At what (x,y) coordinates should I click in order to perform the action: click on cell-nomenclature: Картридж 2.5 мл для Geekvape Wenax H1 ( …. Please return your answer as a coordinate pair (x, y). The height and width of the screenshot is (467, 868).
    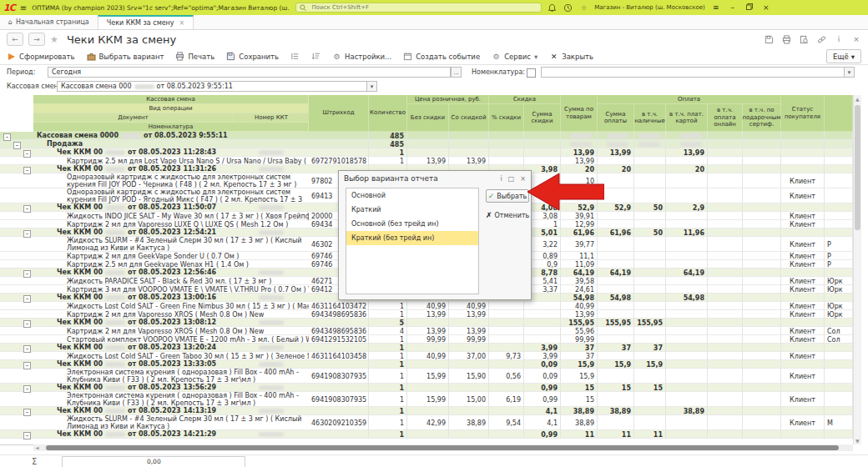
    Looking at the image, I should click on (171, 264).